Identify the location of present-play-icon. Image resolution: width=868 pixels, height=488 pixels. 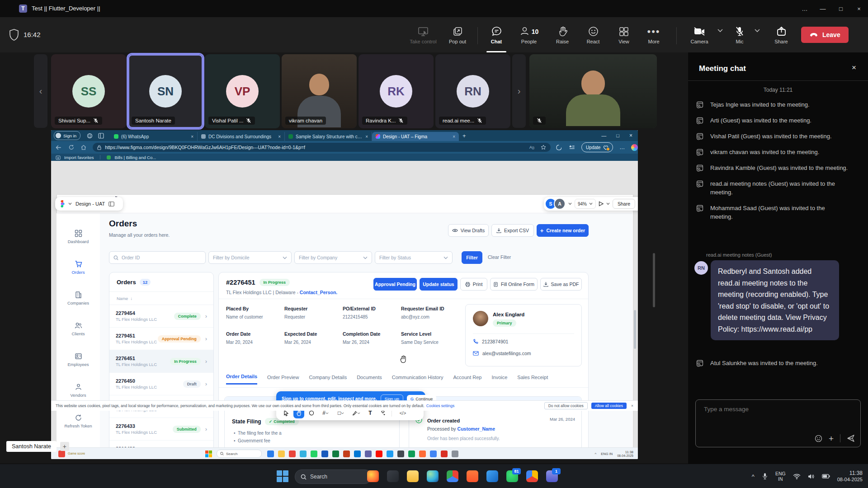
(601, 204).